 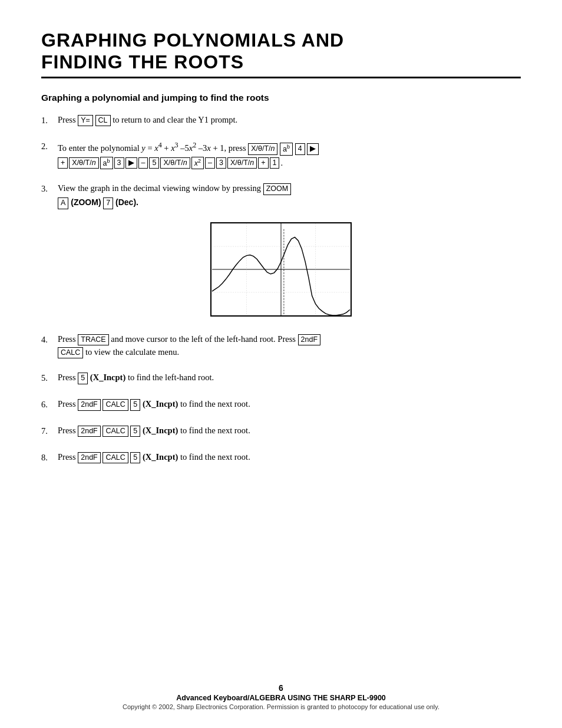 I want to click on key-a-zoom: A, so click(x=63, y=203).